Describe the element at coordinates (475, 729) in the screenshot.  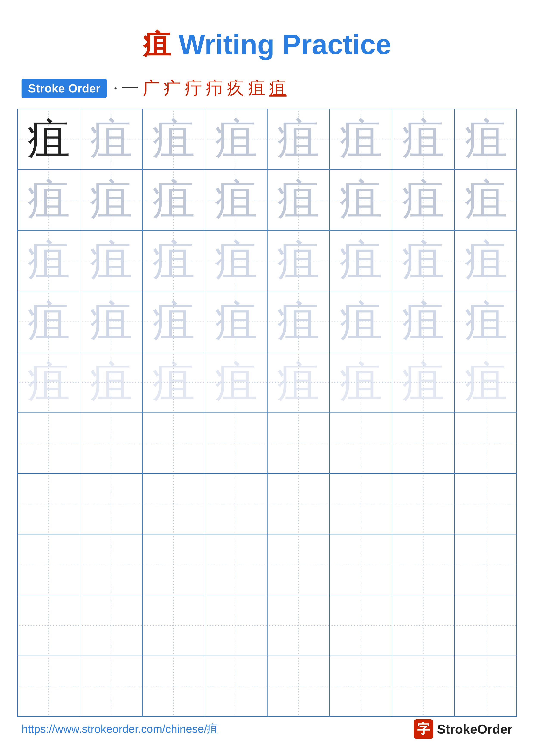
I see `logo-text: StrokeOrder` at that location.